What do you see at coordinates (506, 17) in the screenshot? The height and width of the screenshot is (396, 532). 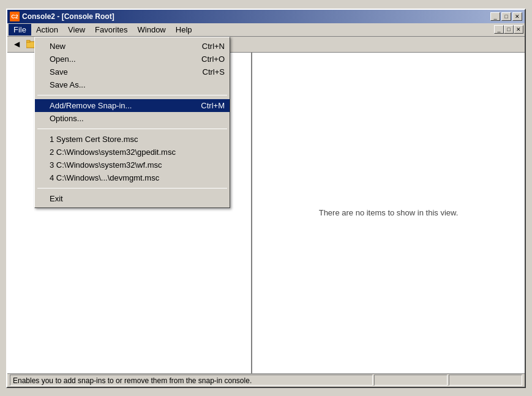 I see `maximize-button: □` at bounding box center [506, 17].